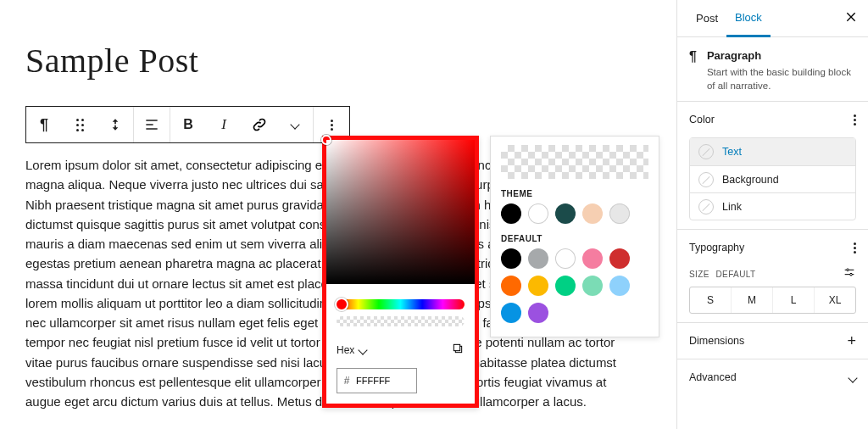  I want to click on saturation-handle, so click(326, 140).